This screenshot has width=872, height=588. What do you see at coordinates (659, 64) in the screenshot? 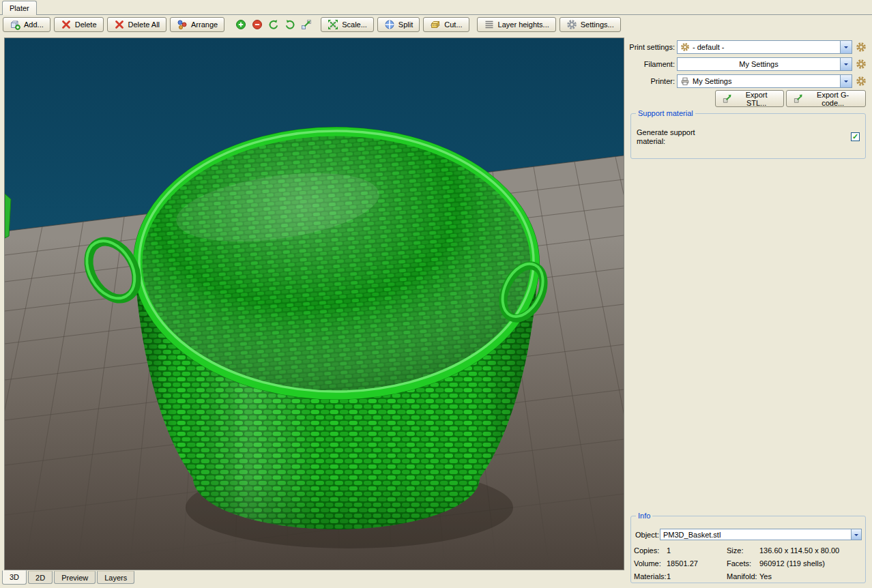
I see `filament-label: Filament:` at bounding box center [659, 64].